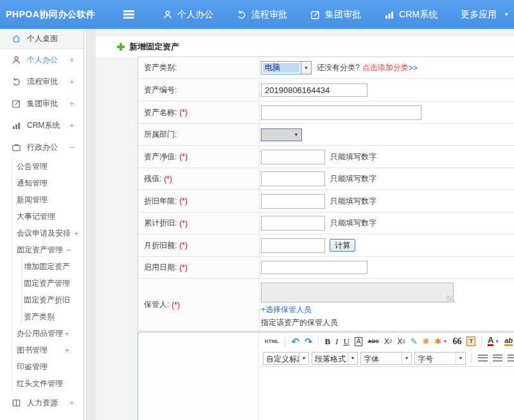 The image size is (514, 420). I want to click on hamburger-menu-icon, so click(128, 14).